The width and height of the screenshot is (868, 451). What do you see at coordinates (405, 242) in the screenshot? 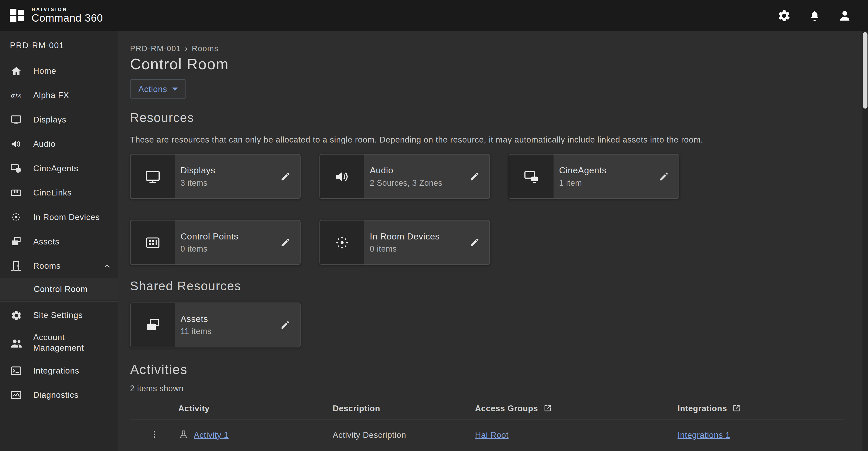
I see `resource-card-in-room-devices: In Room Devices 0 items` at bounding box center [405, 242].